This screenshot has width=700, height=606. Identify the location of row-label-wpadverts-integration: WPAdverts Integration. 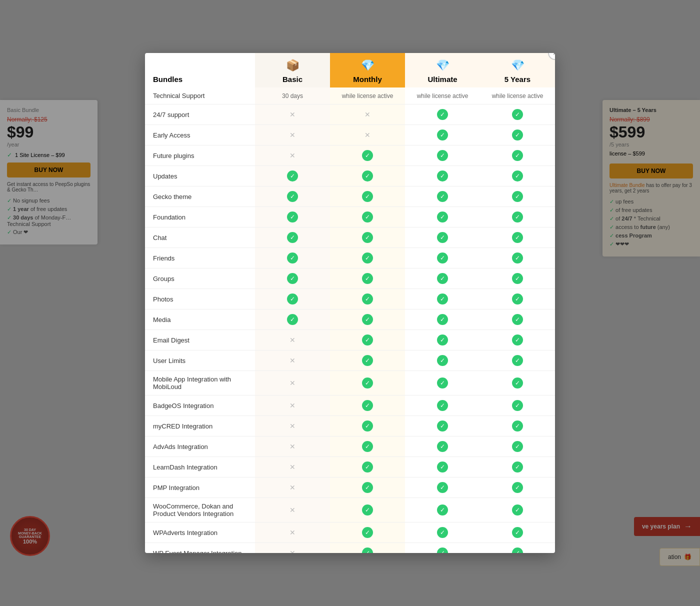
(200, 533).